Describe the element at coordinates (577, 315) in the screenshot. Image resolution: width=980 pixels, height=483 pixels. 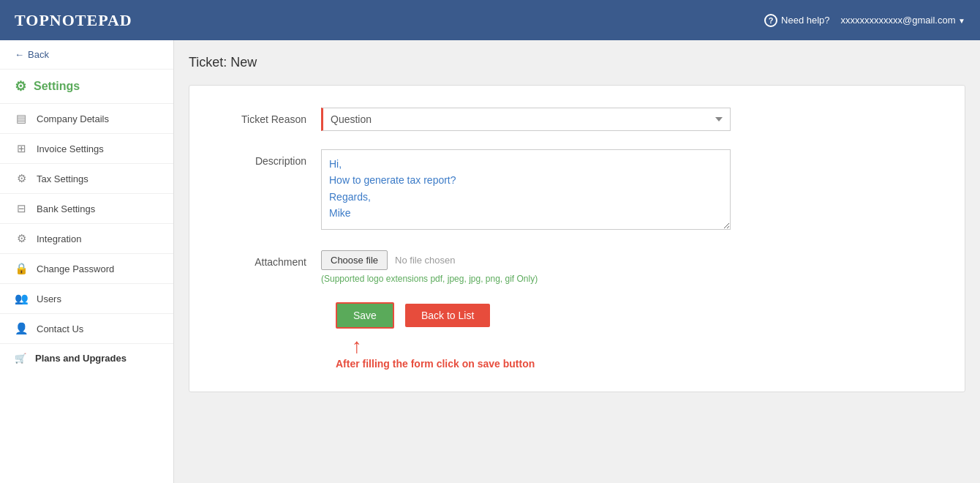
I see `action-row: Save Back to List` at that location.